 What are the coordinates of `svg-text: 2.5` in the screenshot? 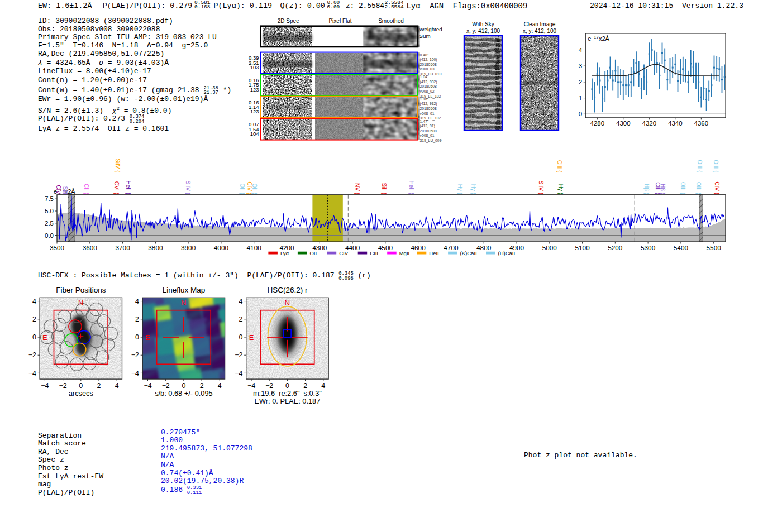 It's located at (49, 223).